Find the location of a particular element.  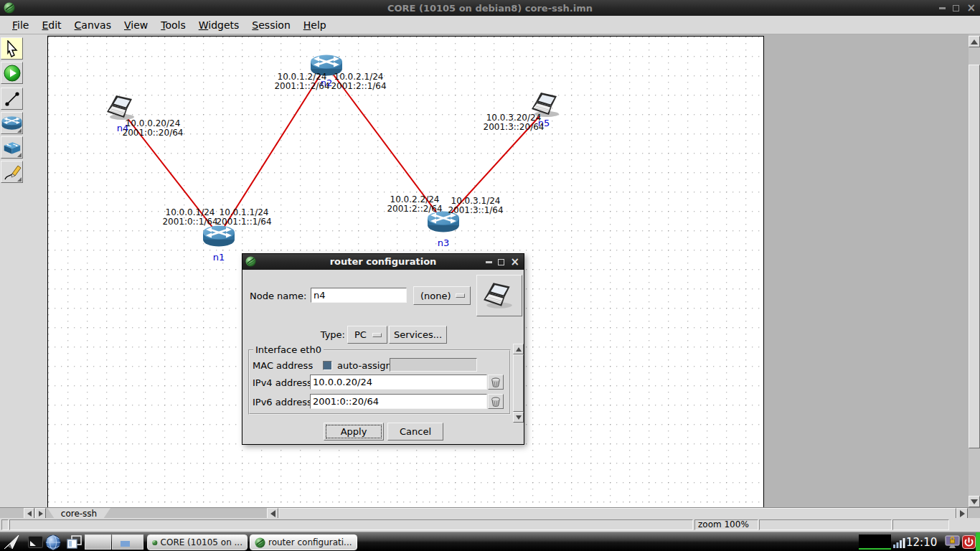

start-session-button is located at coordinates (11, 73).